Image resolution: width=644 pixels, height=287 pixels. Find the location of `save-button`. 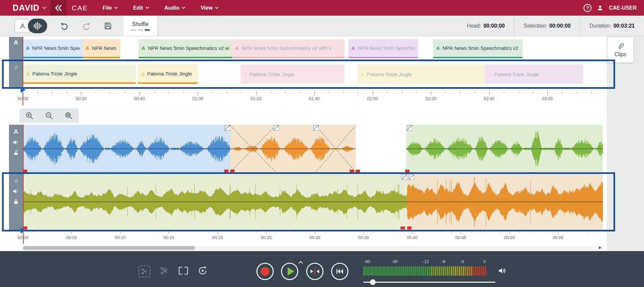

save-button is located at coordinates (108, 26).